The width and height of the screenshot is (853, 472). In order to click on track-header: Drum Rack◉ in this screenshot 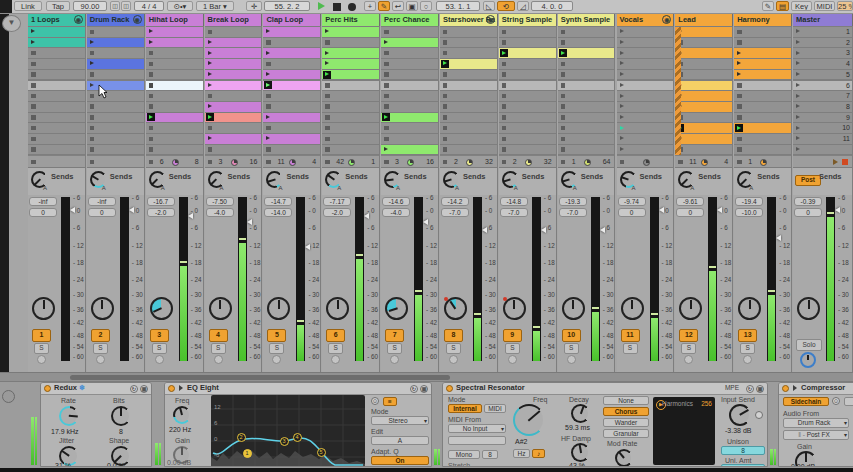, I will do `click(116, 20)`.